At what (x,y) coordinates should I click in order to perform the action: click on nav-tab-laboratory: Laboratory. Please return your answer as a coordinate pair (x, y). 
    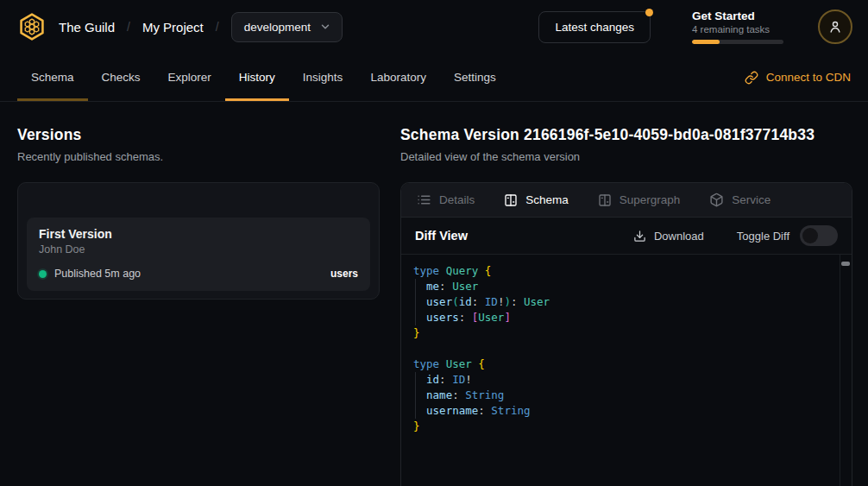
    Looking at the image, I should click on (399, 78).